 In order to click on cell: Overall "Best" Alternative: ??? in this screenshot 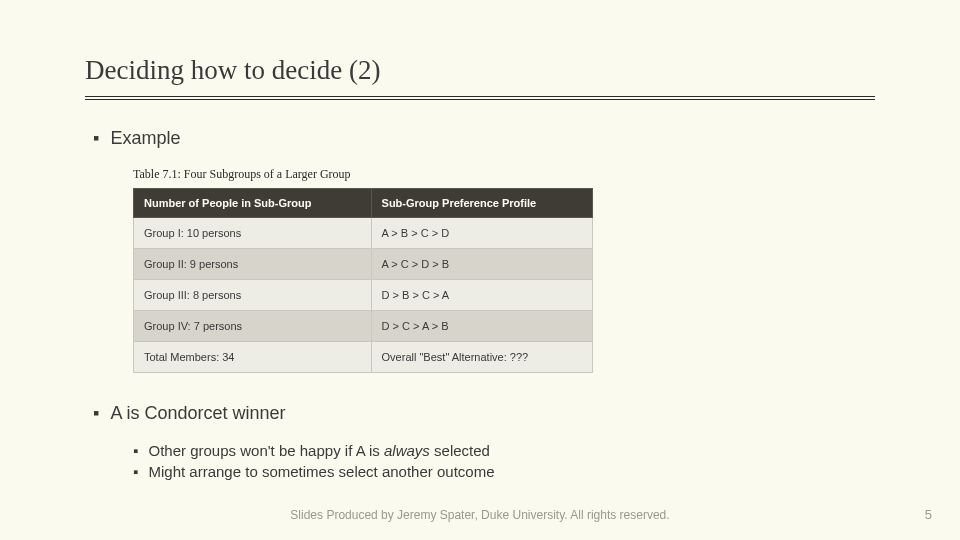, I will do `click(482, 358)`.